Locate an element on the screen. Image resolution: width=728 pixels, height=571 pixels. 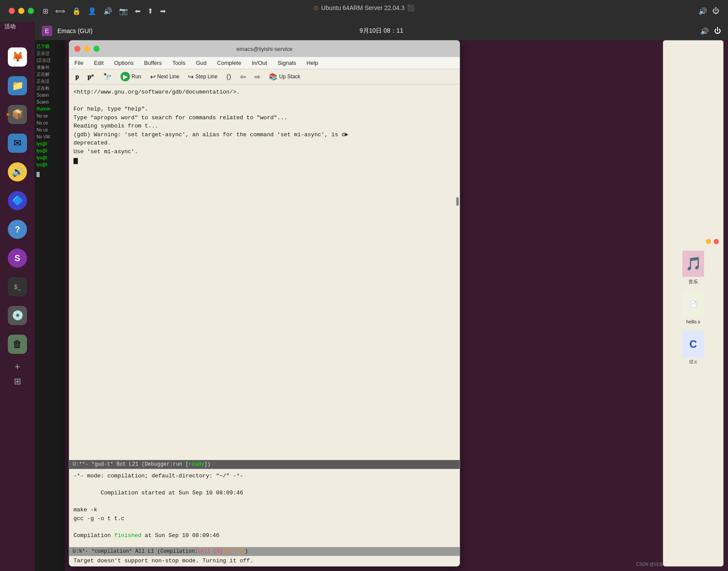
menu-options: Options is located at coordinates (124, 63).